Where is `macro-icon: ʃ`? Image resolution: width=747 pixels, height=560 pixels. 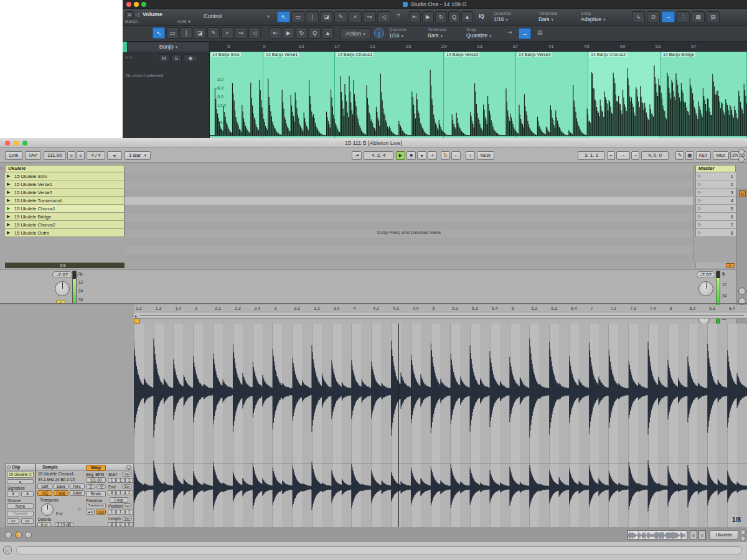 macro-icon: ʃ is located at coordinates (379, 33).